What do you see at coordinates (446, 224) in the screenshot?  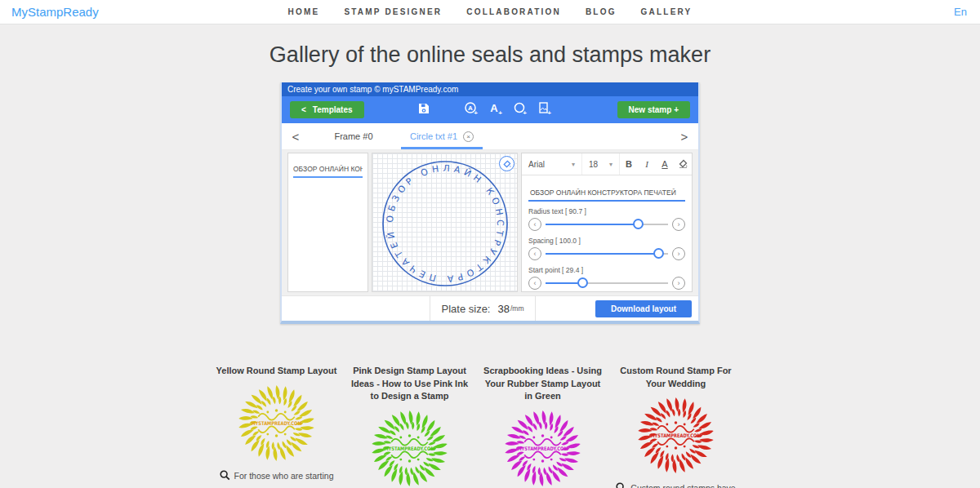 I see `stamp-preview: ОБЗОР ОНЛАЙН КОНСТРУКТОРА ПЕЧАТЕЙ` at bounding box center [446, 224].